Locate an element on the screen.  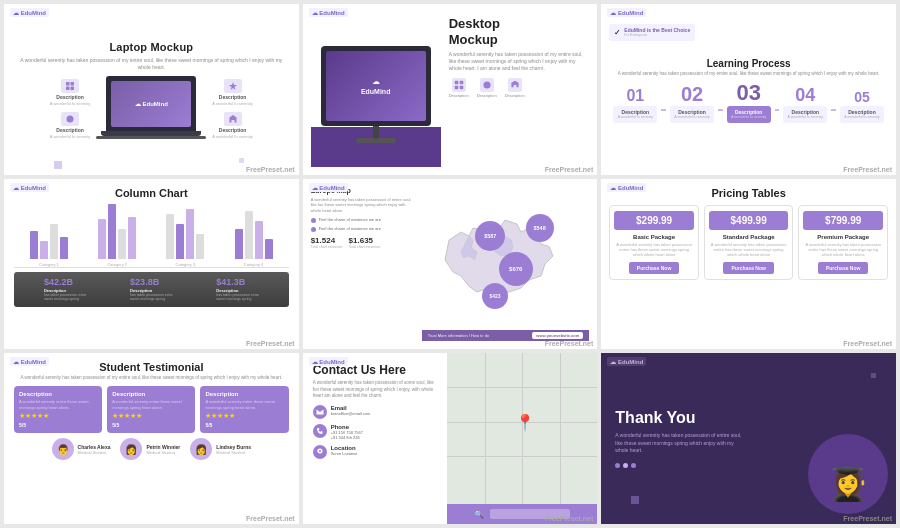
thankyou-dots is located at coordinates (626, 466).